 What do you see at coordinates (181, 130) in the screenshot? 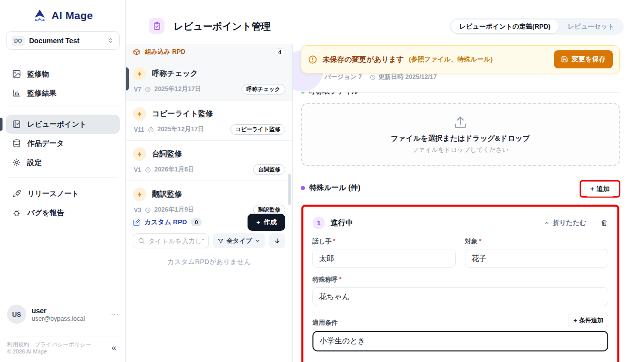
I see `rpd-date: 2025年12月17日` at bounding box center [181, 130].